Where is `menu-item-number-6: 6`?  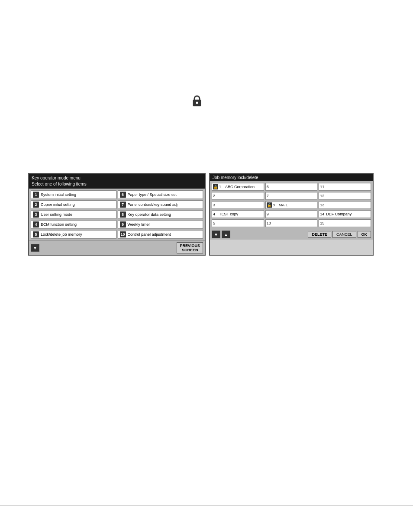
menu-item-number-6: 6 is located at coordinates (123, 195).